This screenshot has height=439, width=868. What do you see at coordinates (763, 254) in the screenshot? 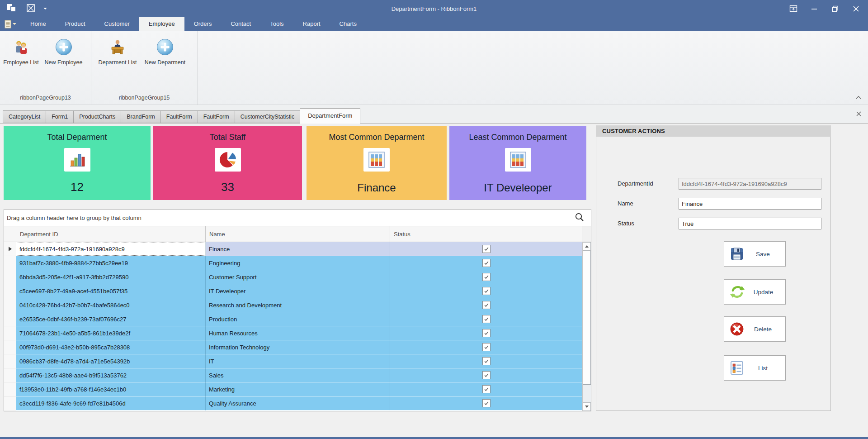
I see `save-label: Save` at bounding box center [763, 254].